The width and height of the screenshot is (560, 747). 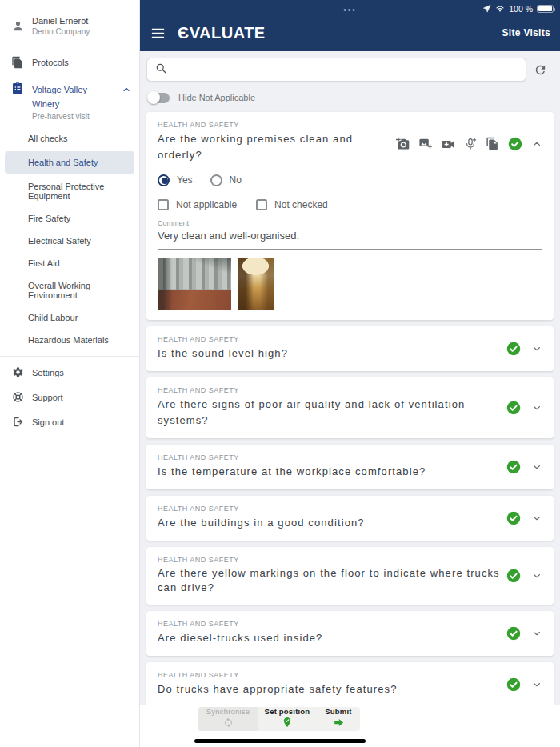 What do you see at coordinates (18, 62) in the screenshot?
I see `protocols-icon` at bounding box center [18, 62].